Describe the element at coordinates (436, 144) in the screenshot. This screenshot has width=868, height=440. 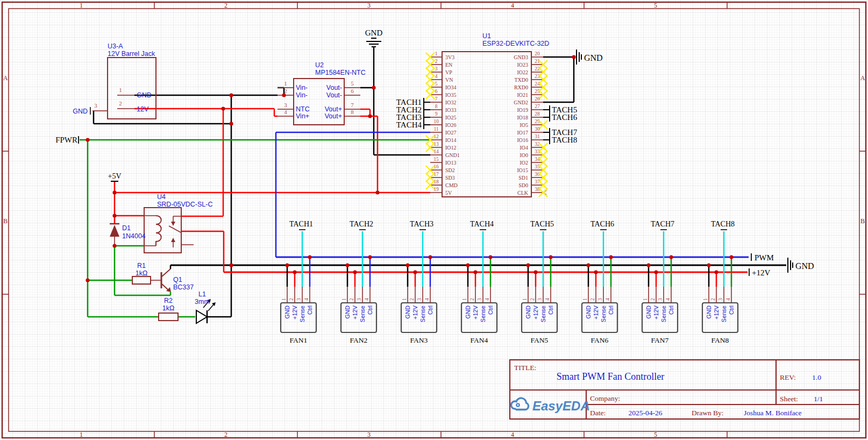
I see `u1-pin-number: 13` at that location.